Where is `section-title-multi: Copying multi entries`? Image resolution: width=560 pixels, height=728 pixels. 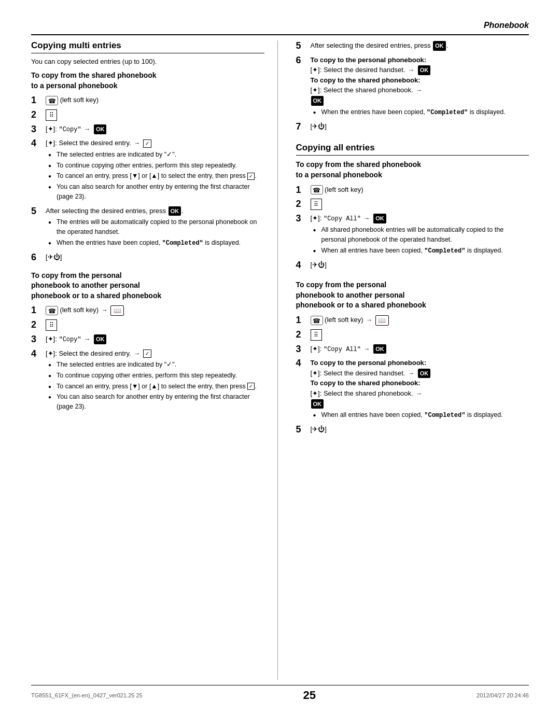
section-title-multi: Copying multi entries is located at coordinates (148, 47).